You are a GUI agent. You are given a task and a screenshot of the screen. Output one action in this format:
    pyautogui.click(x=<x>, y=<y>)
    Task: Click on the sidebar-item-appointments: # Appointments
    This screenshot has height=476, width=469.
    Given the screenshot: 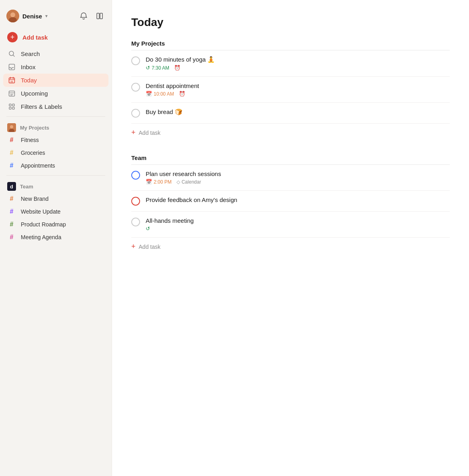 What is the action you would take?
    pyautogui.click(x=56, y=166)
    